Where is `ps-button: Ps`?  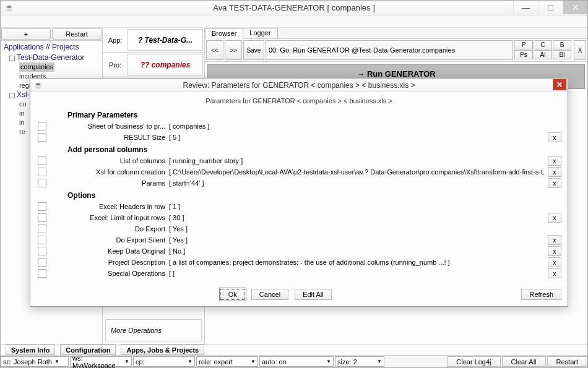 ps-button: Ps is located at coordinates (524, 54).